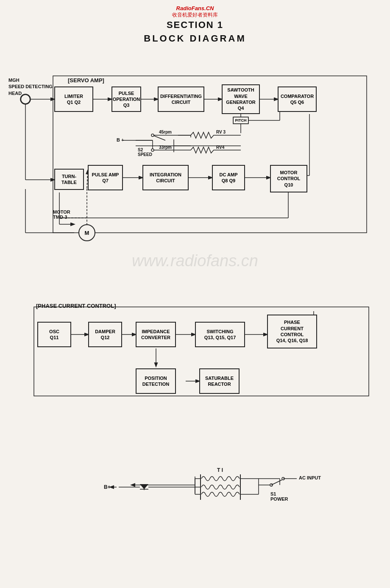  Describe the element at coordinates (241, 120) in the screenshot. I see `pitch-label: PITCH` at that location.